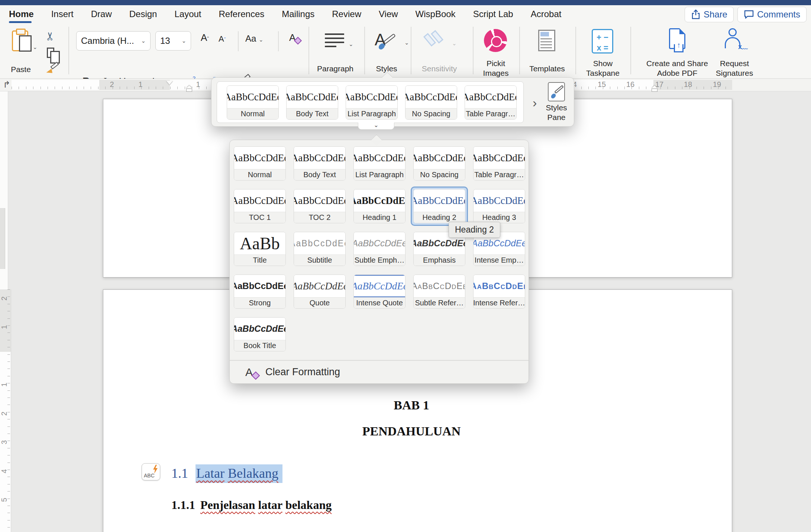  Describe the element at coordinates (734, 68) in the screenshot. I see `request-signatures-label: Request Signatures` at that location.